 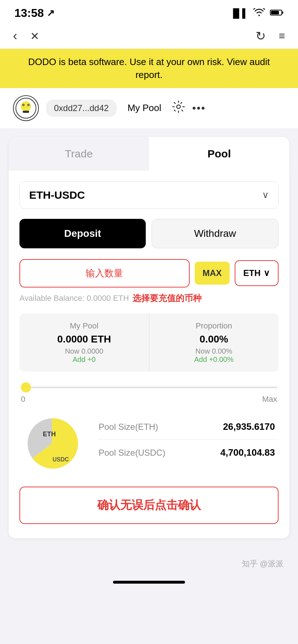 I want to click on svg-text: ETH, so click(x=49, y=434).